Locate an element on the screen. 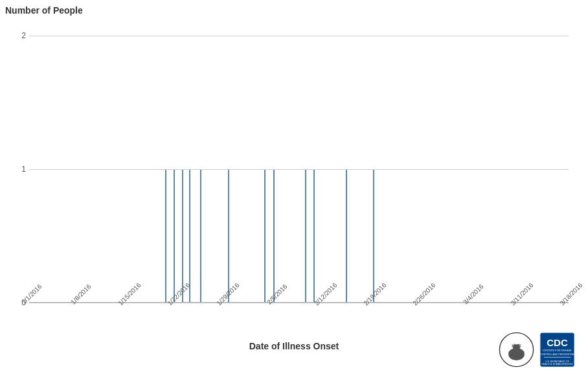 The width and height of the screenshot is (588, 374). x-tick-label: 3/4/2016 is located at coordinates (473, 294).